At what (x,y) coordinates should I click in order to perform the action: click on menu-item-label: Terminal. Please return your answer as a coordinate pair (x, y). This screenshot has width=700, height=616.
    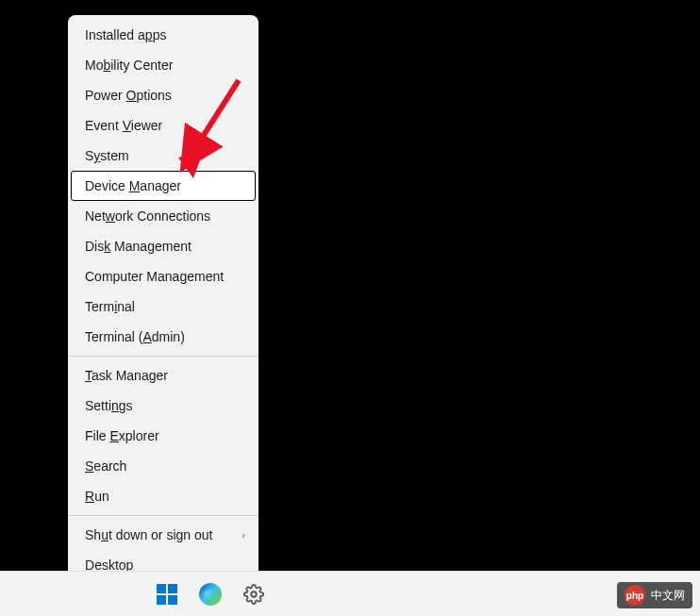
    Looking at the image, I should click on (109, 307).